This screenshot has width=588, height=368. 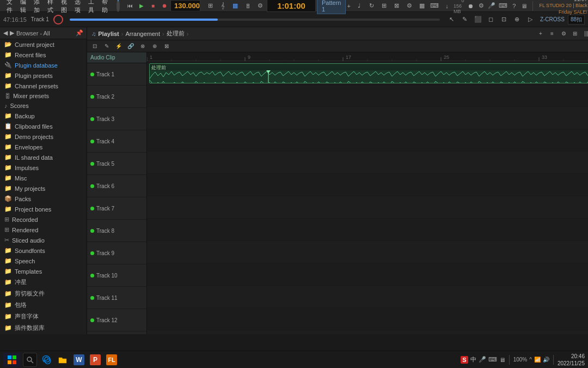 What do you see at coordinates (12, 33) in the screenshot?
I see `sidebar-forward-icon: ▶` at bounding box center [12, 33].